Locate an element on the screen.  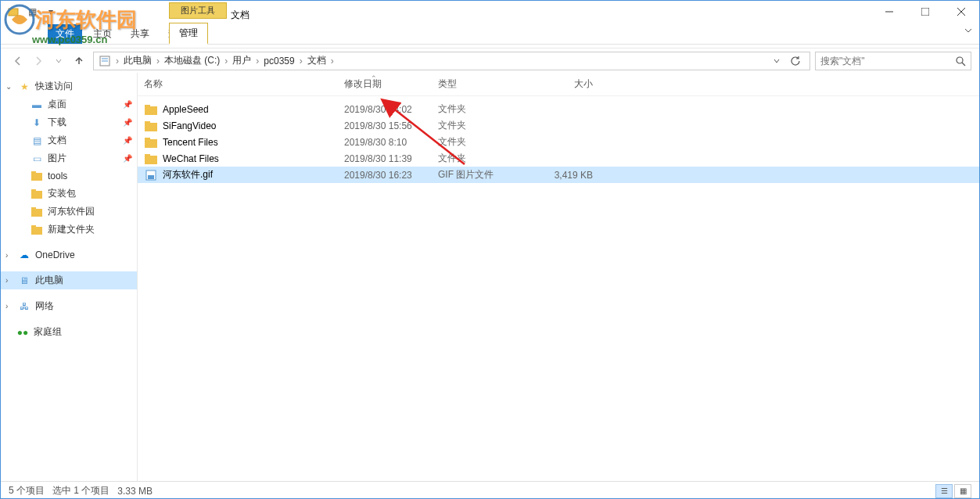
sidebar-label: 桌面 is located at coordinates (57, 105).